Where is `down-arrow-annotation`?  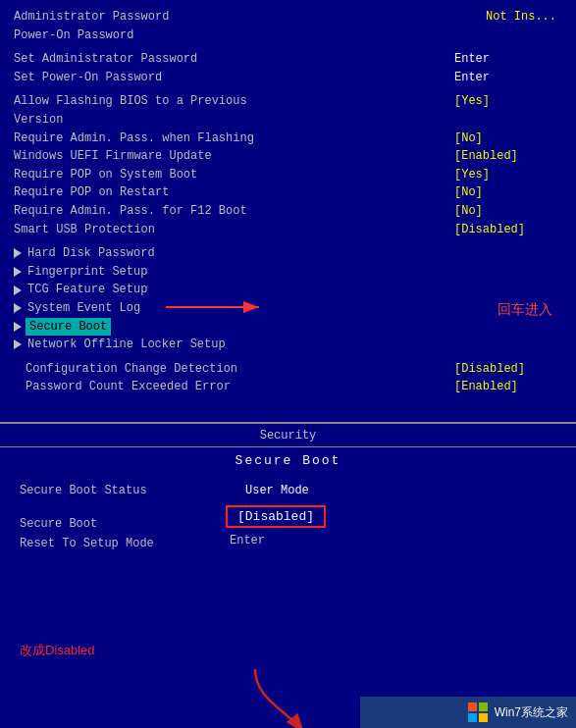
down-arrow-annotation is located at coordinates (285, 699).